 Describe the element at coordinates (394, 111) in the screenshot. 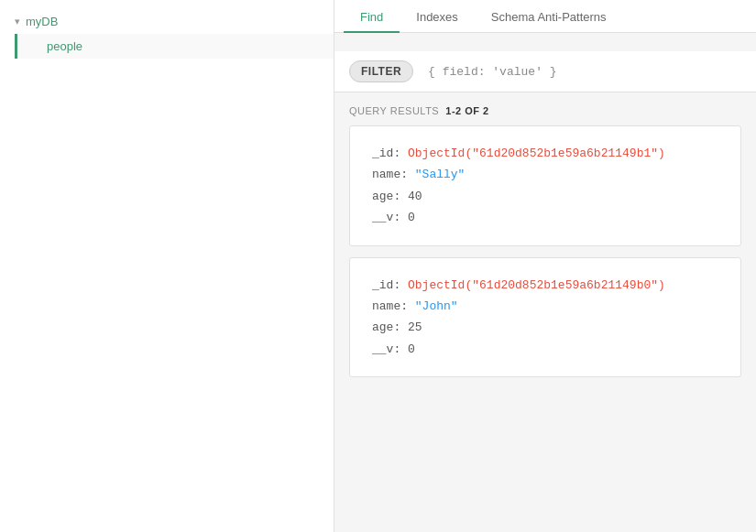

I see `query-results-label: QUERY RESULTS` at that location.